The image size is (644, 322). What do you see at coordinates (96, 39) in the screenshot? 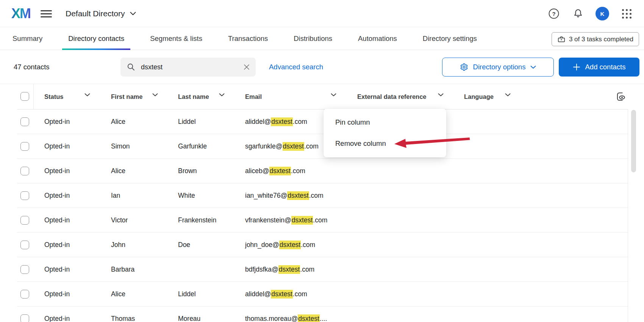
I see `tab-label: Directory contacts` at bounding box center [96, 39].